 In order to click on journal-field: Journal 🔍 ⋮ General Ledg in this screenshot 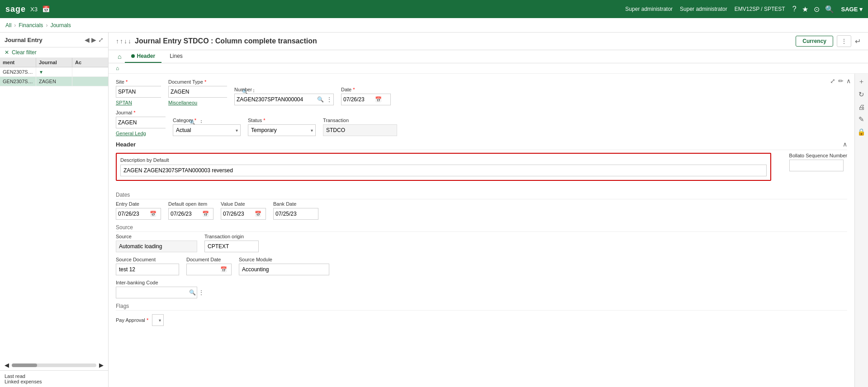, I will do `click(141, 123)`.